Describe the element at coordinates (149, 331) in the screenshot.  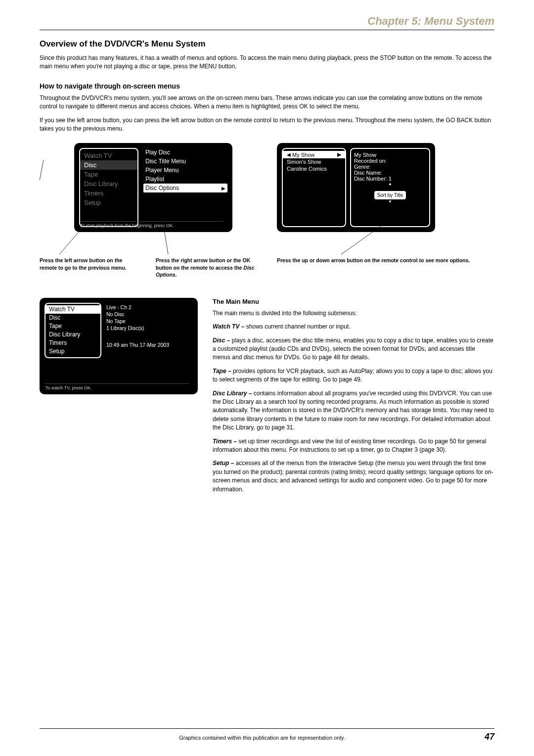
I see `osd2-right-panel: Live - Ch 2 No Disc No Tape 1 Library Di…` at that location.